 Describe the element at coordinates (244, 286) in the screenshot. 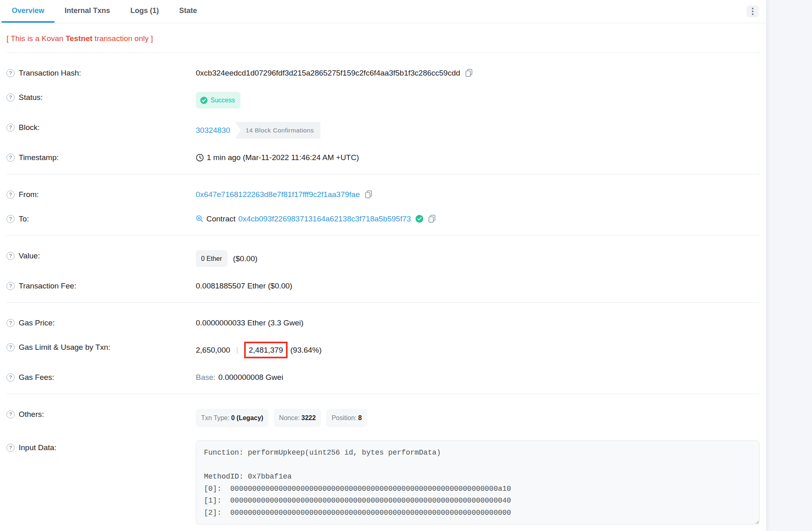

I see `transaction-fee-value: 0.0081885507 Ether ($0.00)` at that location.